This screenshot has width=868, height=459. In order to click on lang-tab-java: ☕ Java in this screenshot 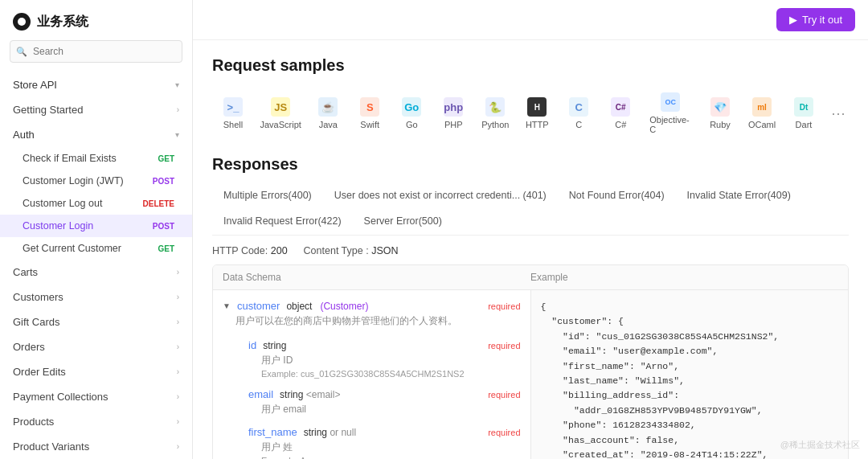, I will do `click(328, 113)`.